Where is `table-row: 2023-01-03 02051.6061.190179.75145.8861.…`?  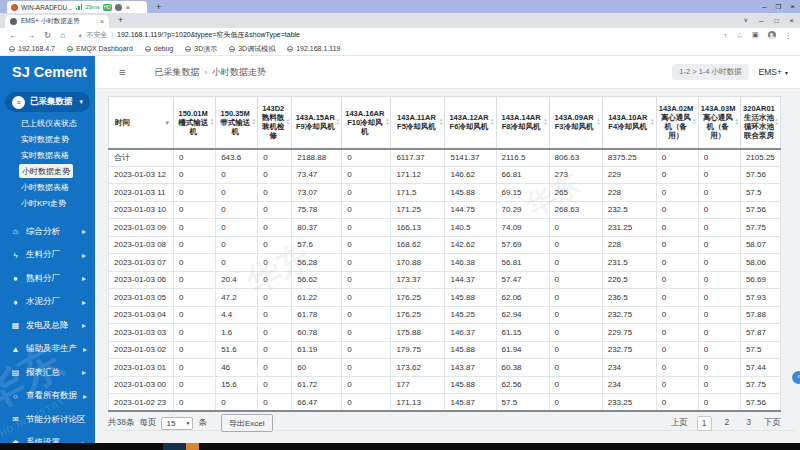 table-row: 2023-01-03 02051.6061.190179.75145.8861.… is located at coordinates (445, 350).